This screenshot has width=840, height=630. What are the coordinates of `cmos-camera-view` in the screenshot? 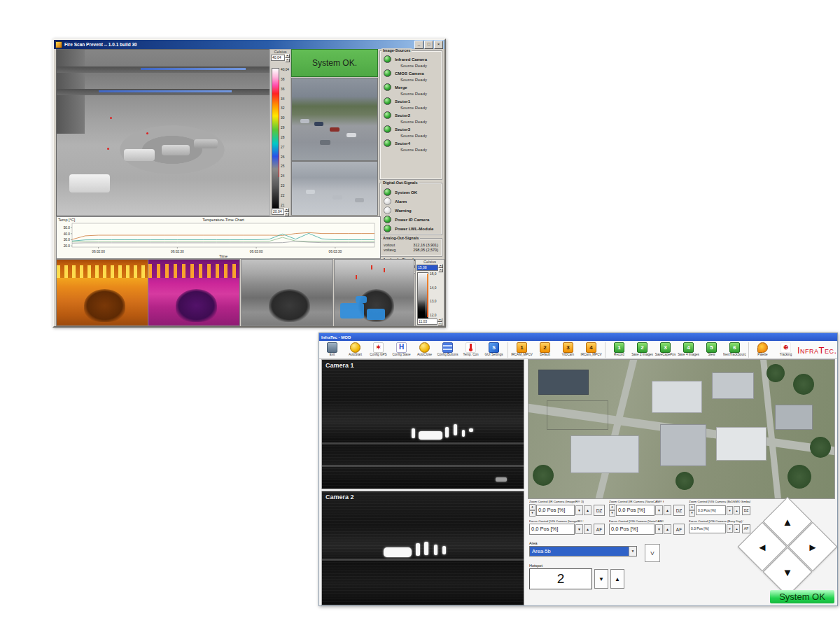 It's located at (335, 119).